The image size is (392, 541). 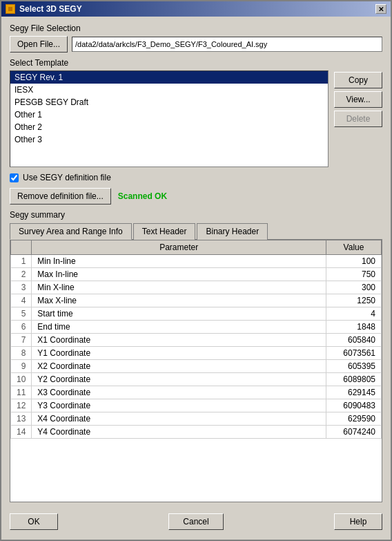 What do you see at coordinates (61, 196) in the screenshot?
I see `remove-definition-button: Remove definition file...` at bounding box center [61, 196].